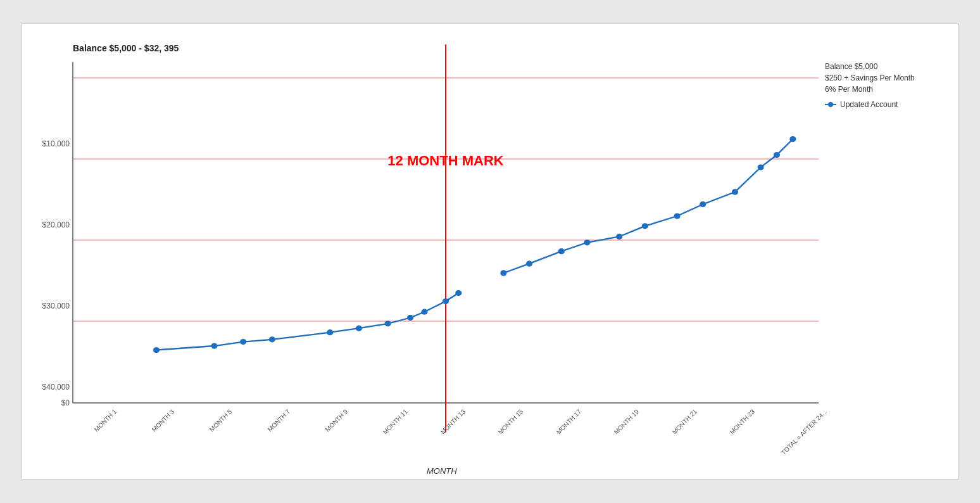 This screenshot has height=503, width=980. I want to click on x-label-month15: MONTH 15, so click(511, 422).